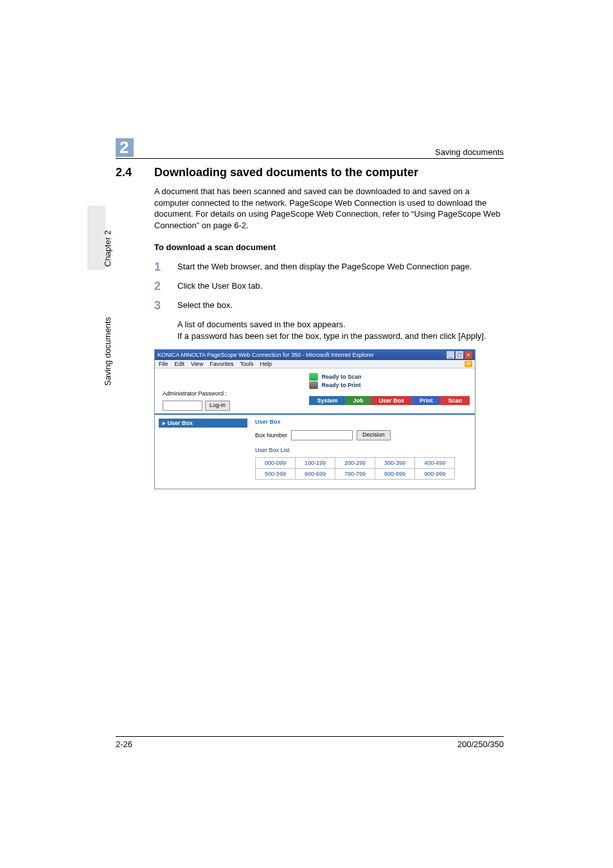  I want to click on user-box-list-label: User Box List, so click(362, 450).